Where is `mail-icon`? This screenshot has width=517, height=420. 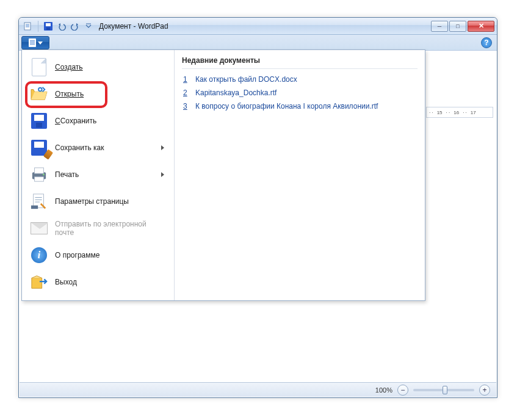 mail-icon is located at coordinates (39, 228).